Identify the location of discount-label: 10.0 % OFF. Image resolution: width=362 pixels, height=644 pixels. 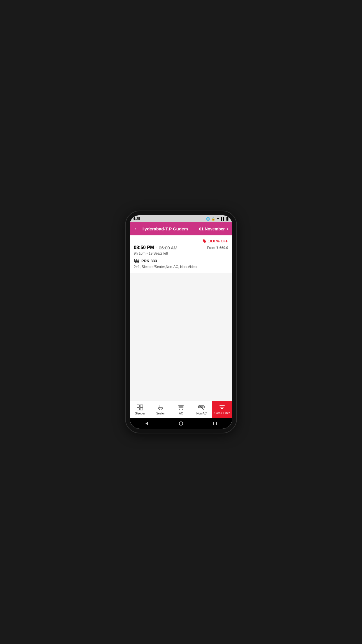
(218, 241).